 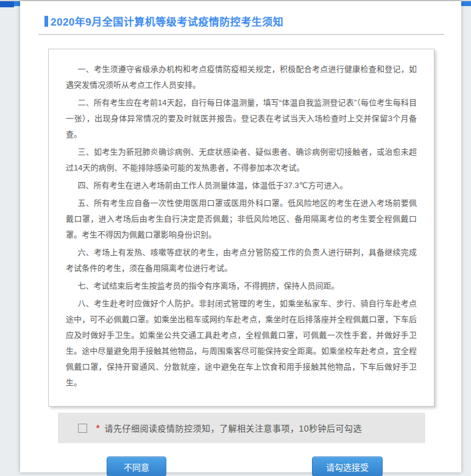 What do you see at coordinates (241, 428) in the screenshot?
I see `agree-bar: * 请先仔细阅读疫情防控须知，了解相关注意事项，10秒钟后可勾选` at bounding box center [241, 428].